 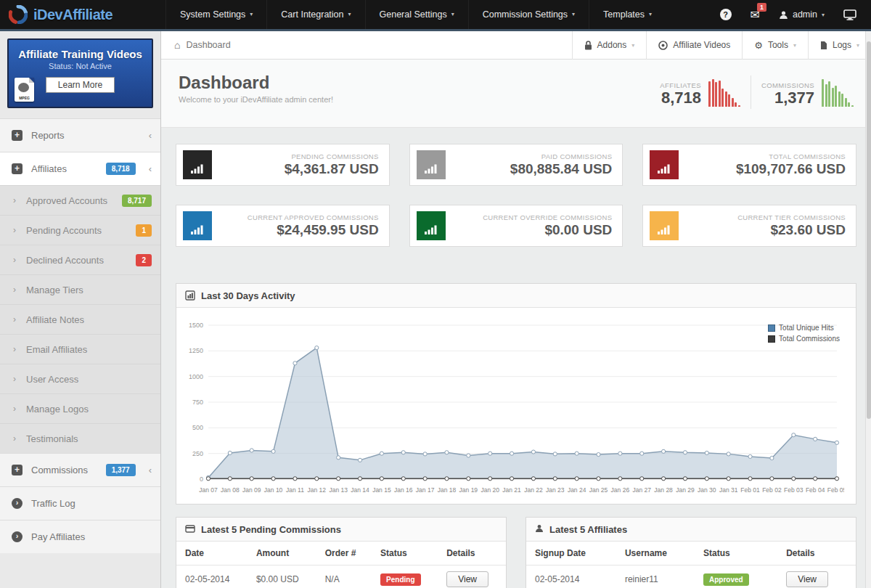 I want to click on sidebar-item-declined-accounts: ›Declined Accounts2, so click(x=80, y=260).